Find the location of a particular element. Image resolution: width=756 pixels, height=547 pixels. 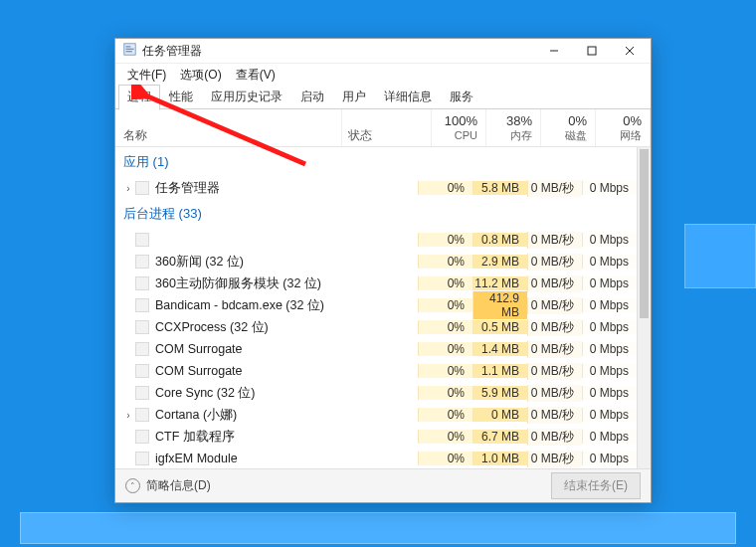

process-row: CTF 加载程序 0% 6.7 MB 0 MB/秒 0 Mbps is located at coordinates (376, 437).